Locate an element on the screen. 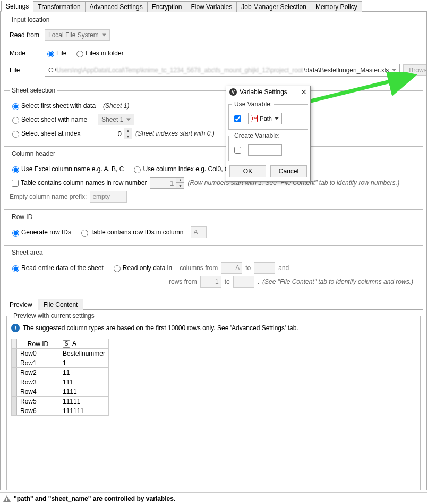 The height and width of the screenshot is (504, 427). variable-value: Path is located at coordinates (266, 119).